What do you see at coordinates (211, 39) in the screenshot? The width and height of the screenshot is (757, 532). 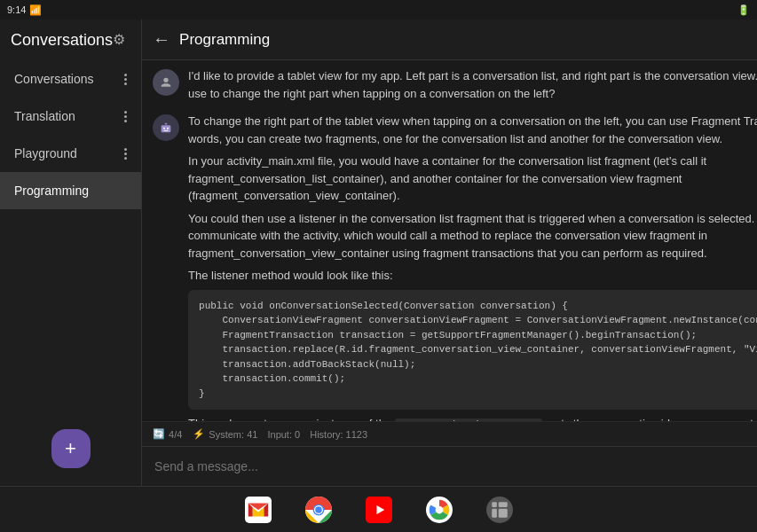 I see `chat-header-left: ← Programming` at bounding box center [211, 39].